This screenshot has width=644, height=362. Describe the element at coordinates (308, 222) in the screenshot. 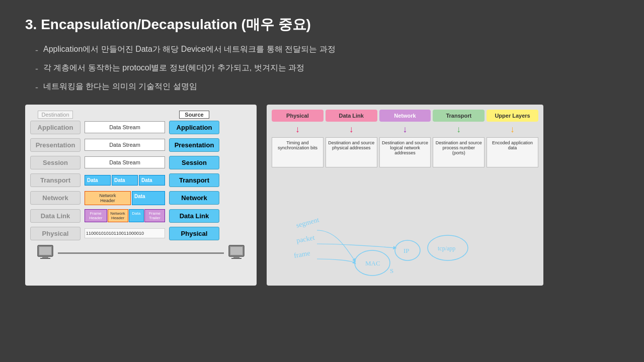

I see `svg-text: segment` at that location.